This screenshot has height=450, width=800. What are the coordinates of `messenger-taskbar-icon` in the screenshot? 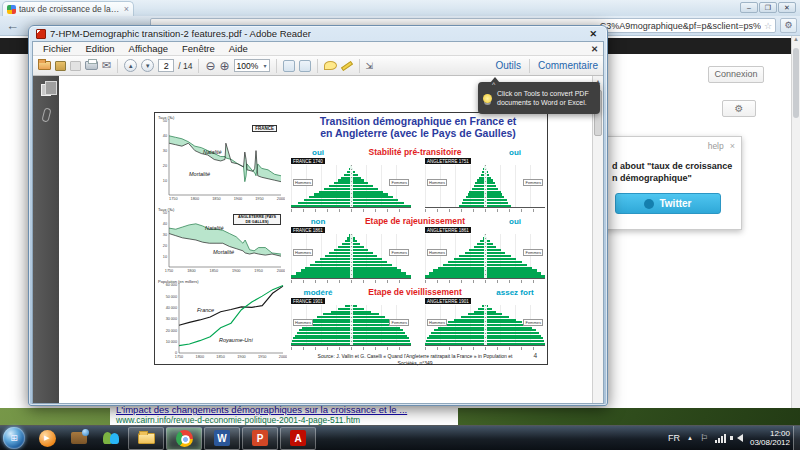 It's located at (79, 438).